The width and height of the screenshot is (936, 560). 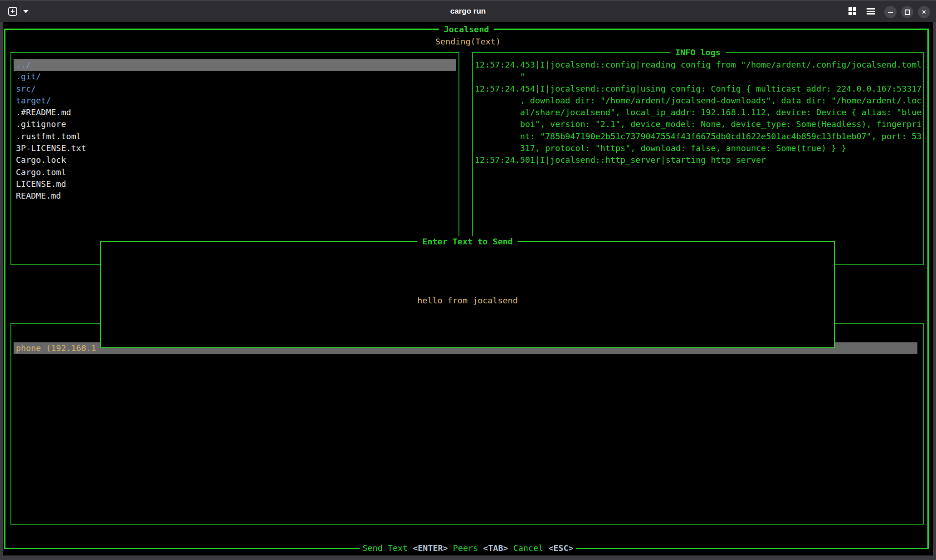 What do you see at coordinates (235, 172) in the screenshot?
I see `file-list-item: Cargo.toml` at bounding box center [235, 172].